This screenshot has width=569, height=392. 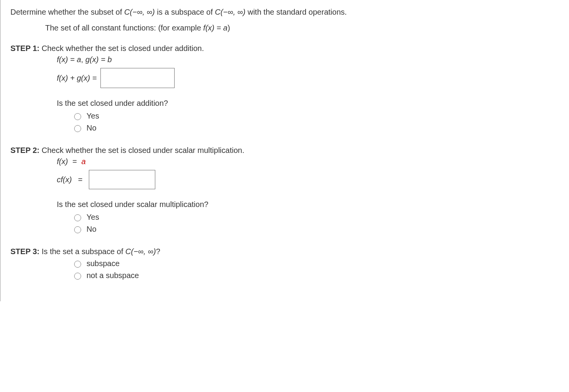 What do you see at coordinates (92, 229) in the screenshot?
I see `step-2-option-no-label: No` at bounding box center [92, 229].